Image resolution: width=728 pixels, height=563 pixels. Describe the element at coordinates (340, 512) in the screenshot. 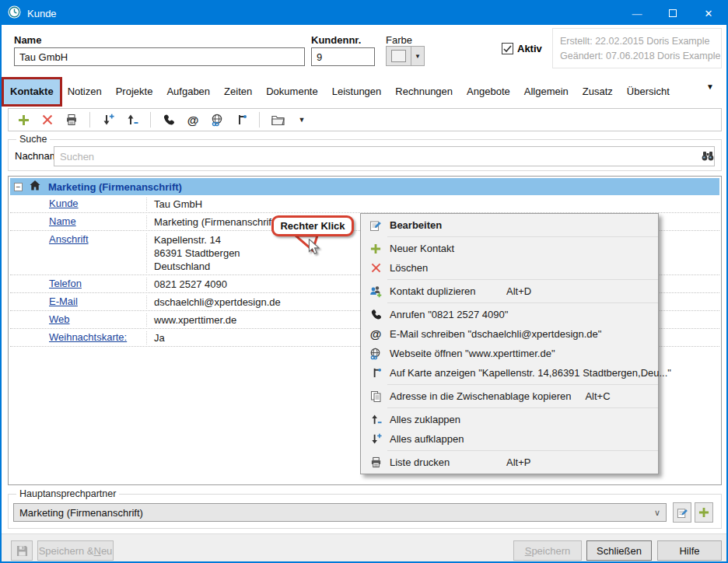

I see `main-contact-combobox: Marketing (Firmenanschrift) ∨` at that location.